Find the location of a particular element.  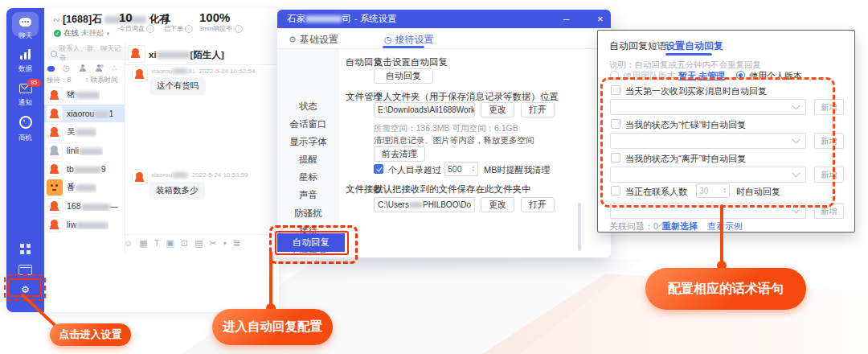

panel-tab-underline is located at coordinates (689, 55).